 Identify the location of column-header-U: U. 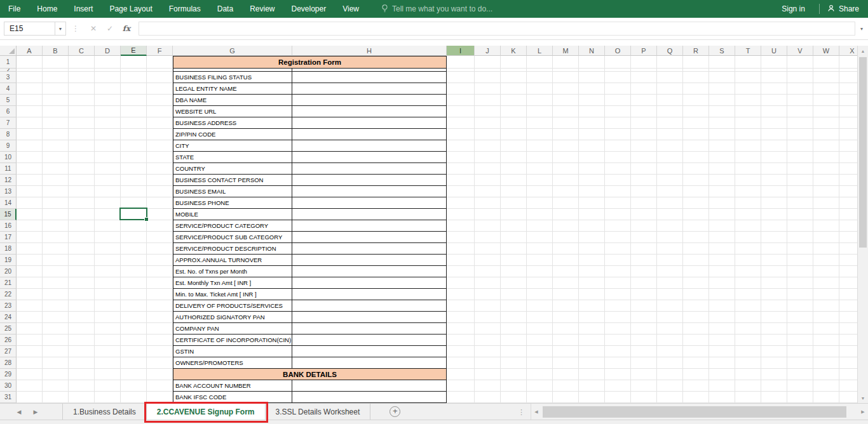
(774, 51).